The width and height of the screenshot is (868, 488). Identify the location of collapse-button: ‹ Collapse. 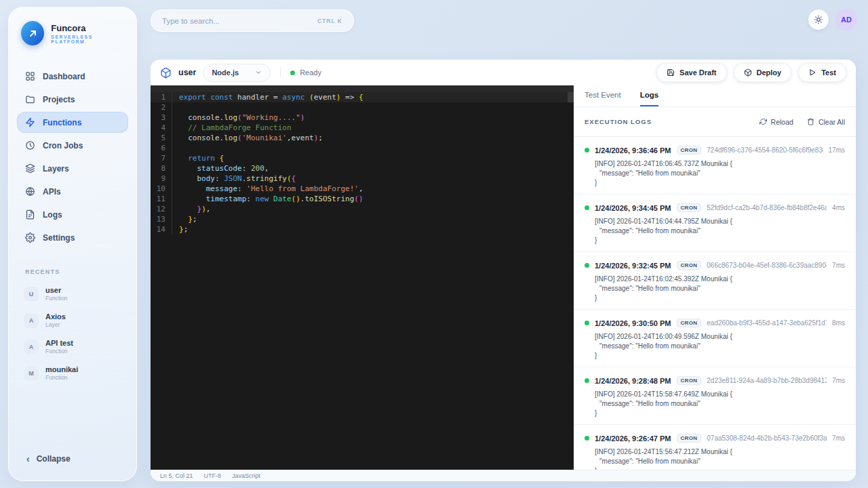
(49, 459).